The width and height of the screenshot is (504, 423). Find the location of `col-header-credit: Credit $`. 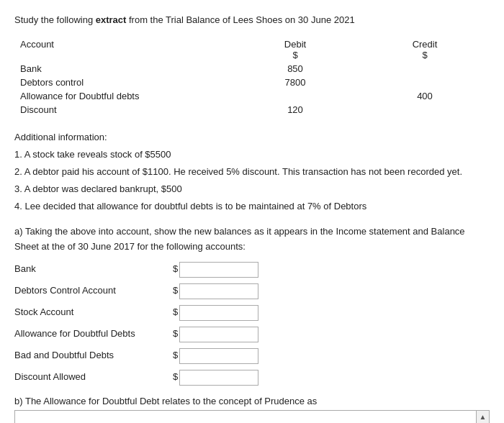

col-header-credit: Credit $ is located at coordinates (425, 50).